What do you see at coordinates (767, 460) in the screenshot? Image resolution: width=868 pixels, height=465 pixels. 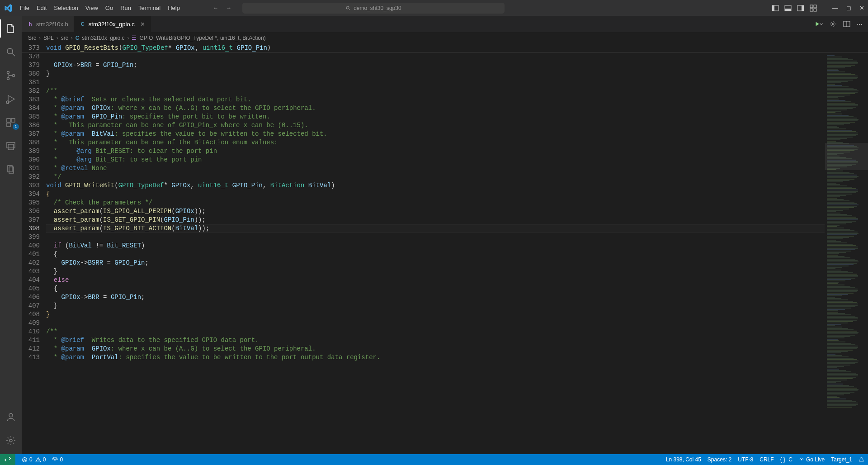 I see `status-eol: CRLF` at bounding box center [767, 460].